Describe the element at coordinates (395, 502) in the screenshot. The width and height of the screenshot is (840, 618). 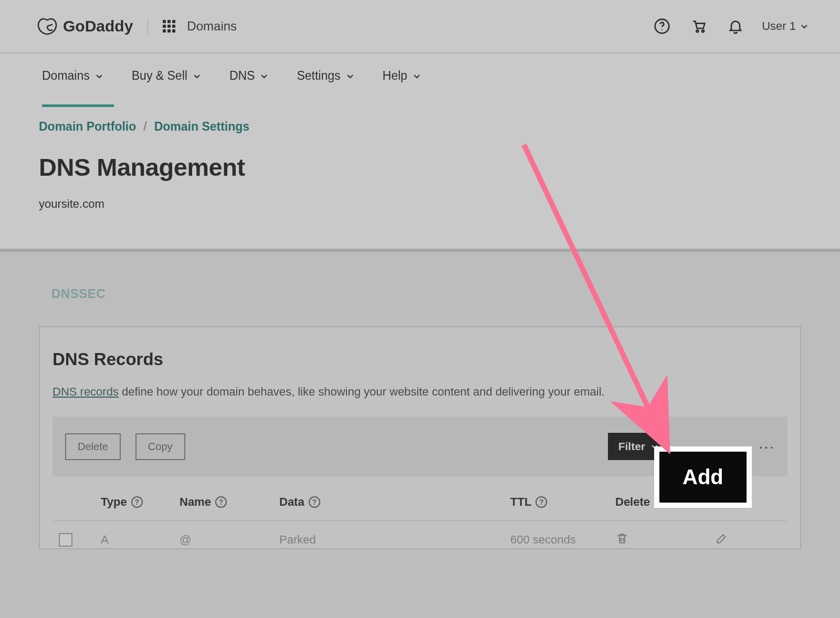
I see `col-data: Data?` at that location.